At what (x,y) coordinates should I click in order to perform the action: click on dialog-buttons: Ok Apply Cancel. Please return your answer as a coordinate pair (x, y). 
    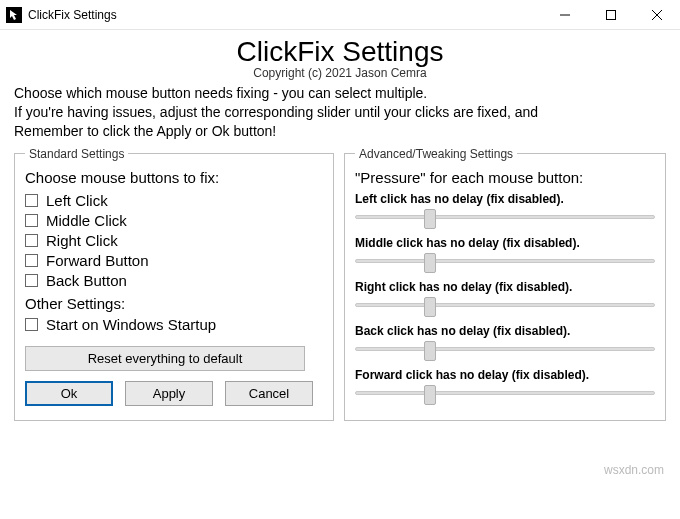
    Looking at the image, I should click on (174, 394).